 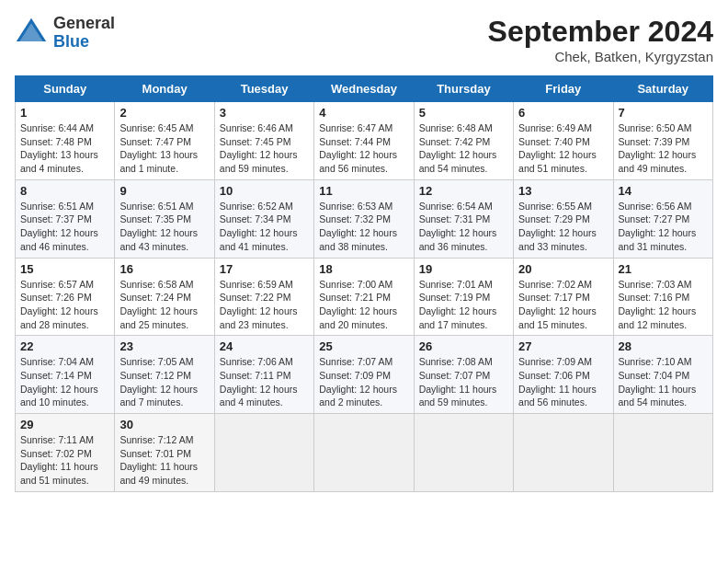 What do you see at coordinates (364, 89) in the screenshot?
I see `col-header-wednesday: Wednesday` at bounding box center [364, 89].